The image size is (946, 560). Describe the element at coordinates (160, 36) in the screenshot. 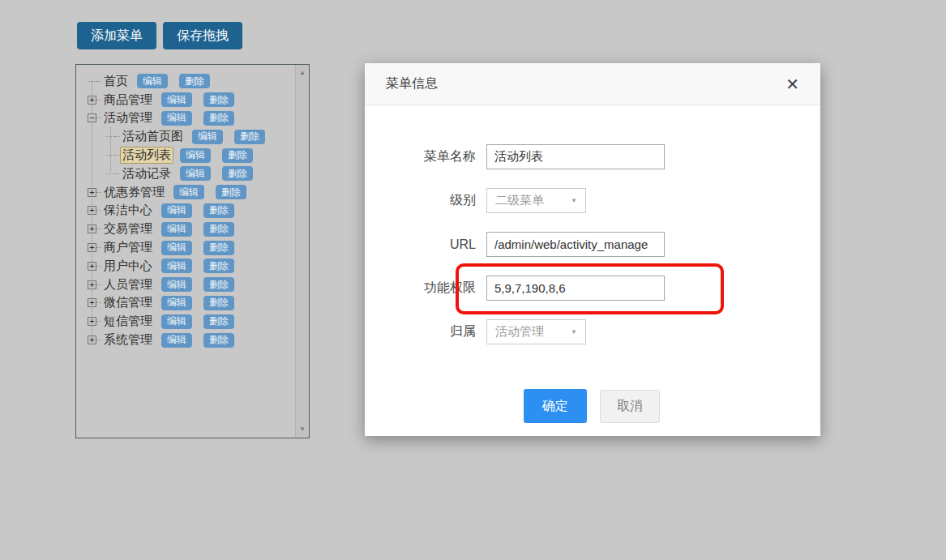

I see `toolbar: 添加菜单 保存拖拽` at that location.